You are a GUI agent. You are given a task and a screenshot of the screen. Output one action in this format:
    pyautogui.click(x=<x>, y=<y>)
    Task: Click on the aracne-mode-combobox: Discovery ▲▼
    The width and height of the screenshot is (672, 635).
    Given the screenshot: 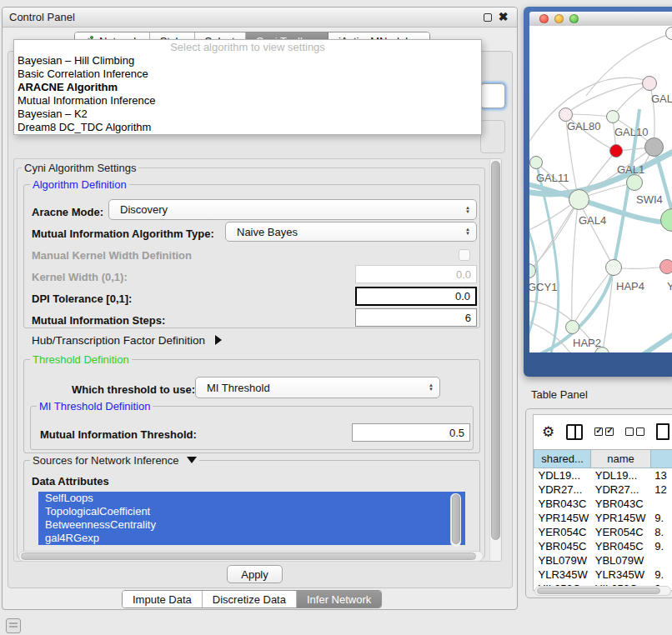 What is the action you would take?
    pyautogui.click(x=293, y=210)
    